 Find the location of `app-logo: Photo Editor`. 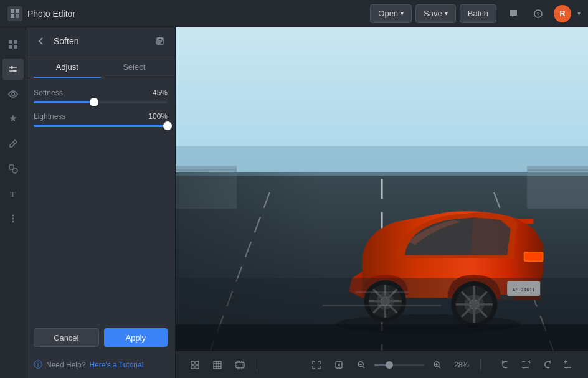

app-logo: Photo Editor is located at coordinates (41, 14).